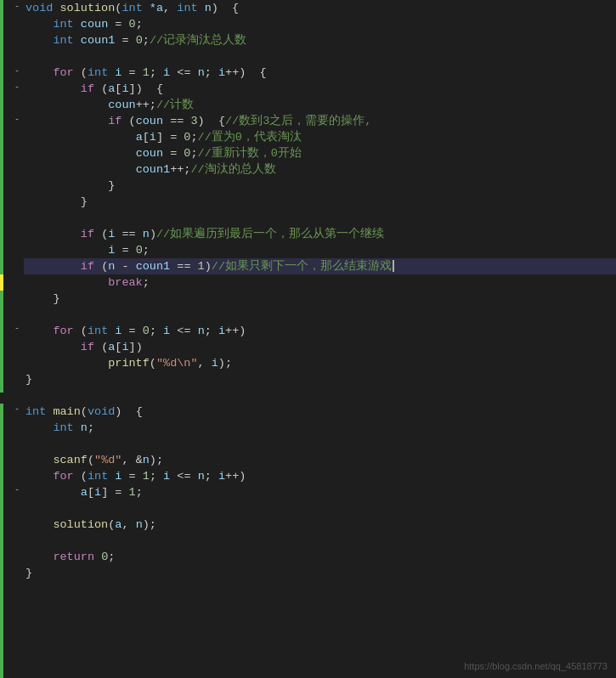 The width and height of the screenshot is (616, 678). I want to click on line-5: for (int i = 1; i <= n; i++) {, so click(319, 73).